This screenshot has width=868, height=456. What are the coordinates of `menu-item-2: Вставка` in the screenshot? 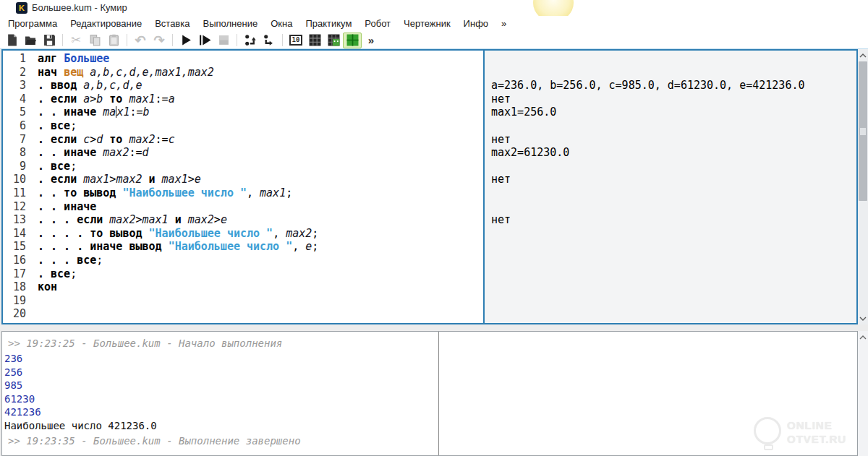 It's located at (172, 23).